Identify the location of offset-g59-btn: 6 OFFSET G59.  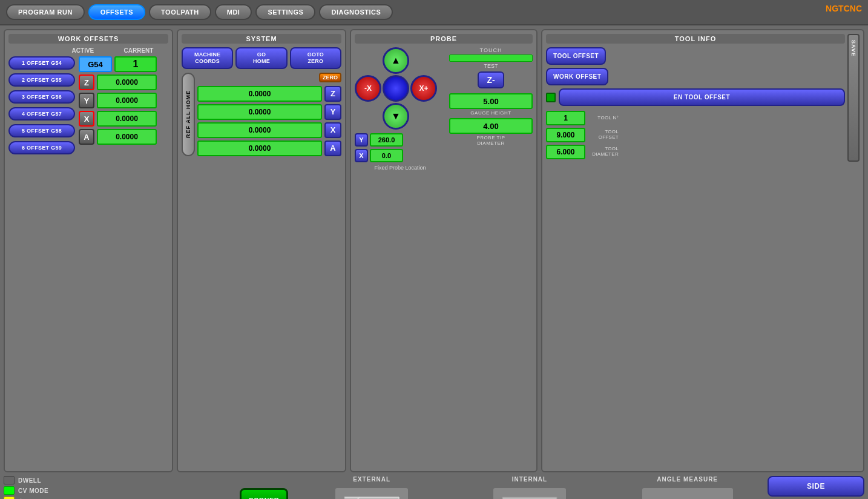
(42, 148).